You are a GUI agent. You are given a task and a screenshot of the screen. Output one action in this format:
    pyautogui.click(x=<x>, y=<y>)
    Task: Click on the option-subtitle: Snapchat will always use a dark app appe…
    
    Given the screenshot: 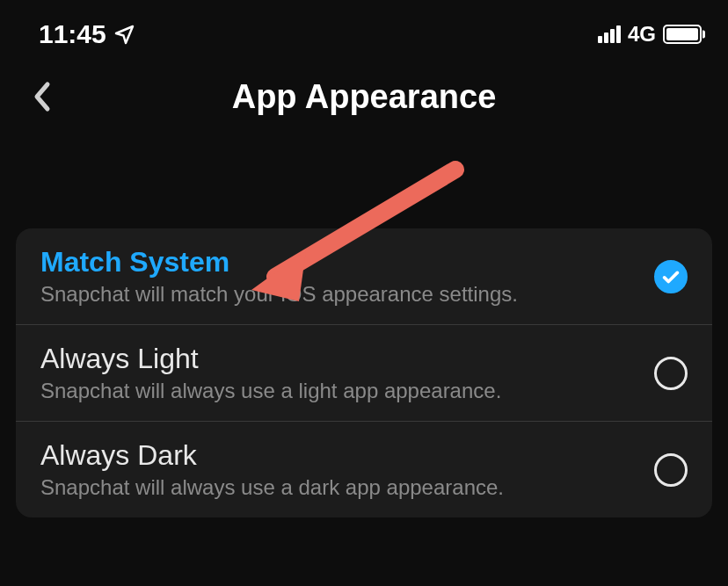 What is the action you would take?
    pyautogui.click(x=347, y=488)
    